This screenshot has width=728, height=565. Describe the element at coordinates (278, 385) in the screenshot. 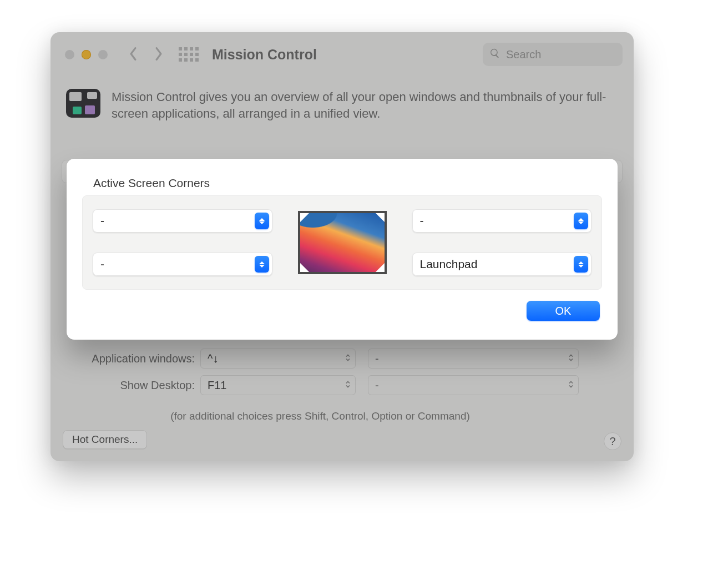

I see `select-show-desktop-primary: F11` at that location.